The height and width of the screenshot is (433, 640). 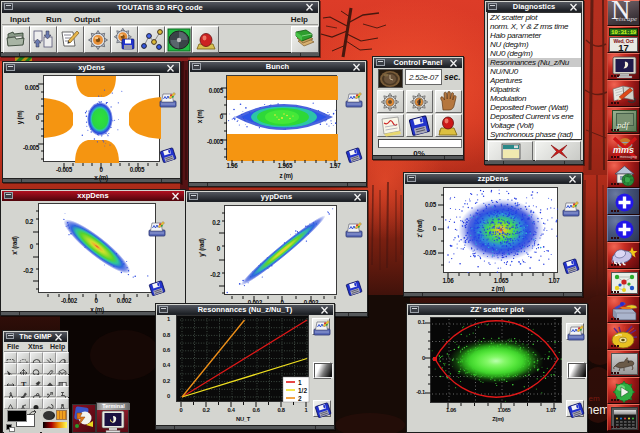 What do you see at coordinates (300, 398) in the screenshot?
I see `svg-text: 2` at bounding box center [300, 398].